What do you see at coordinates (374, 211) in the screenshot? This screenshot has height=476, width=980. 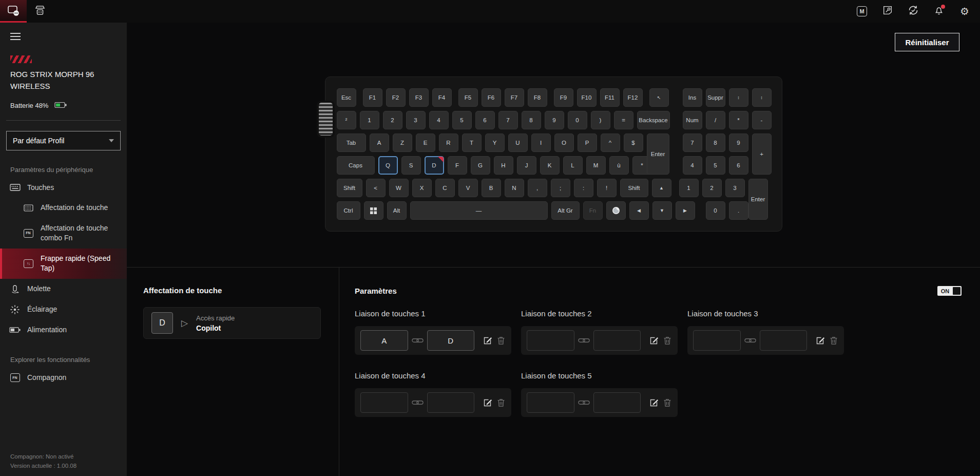 I see `key-windows` at bounding box center [374, 211].